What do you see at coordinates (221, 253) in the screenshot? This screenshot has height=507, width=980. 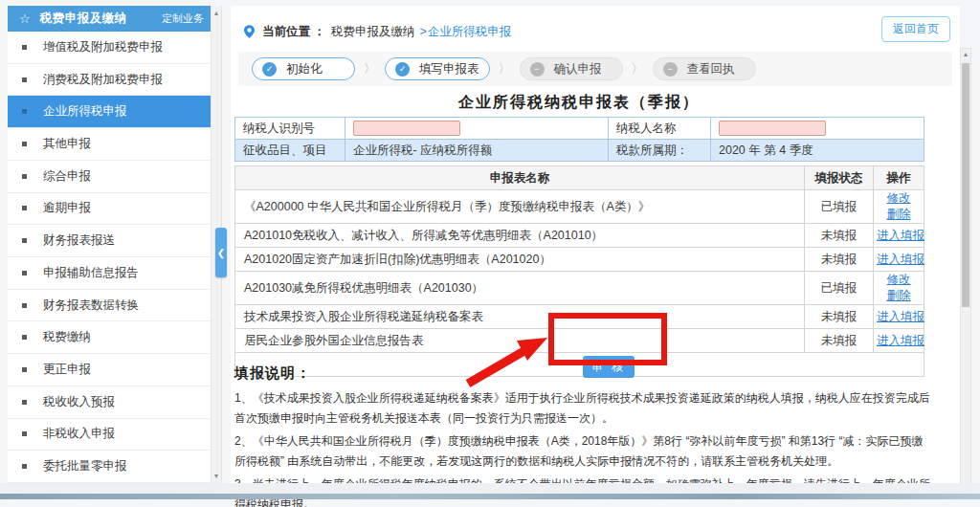 I see `sidebar-collapse-handle: ❮` at bounding box center [221, 253].